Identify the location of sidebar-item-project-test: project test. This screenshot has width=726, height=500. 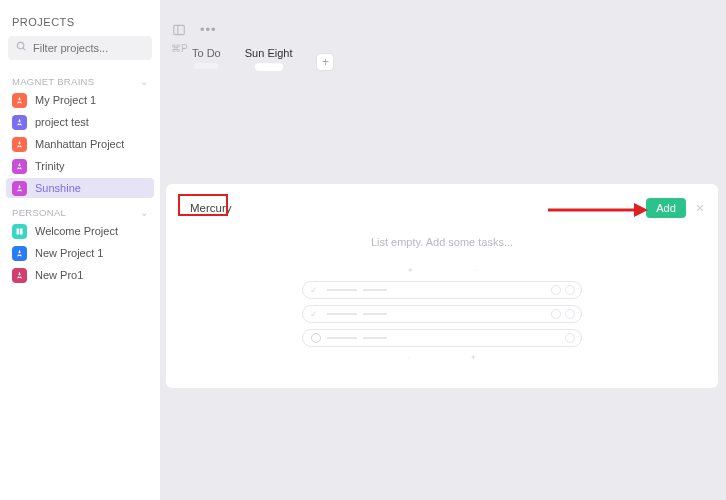
(80, 122).